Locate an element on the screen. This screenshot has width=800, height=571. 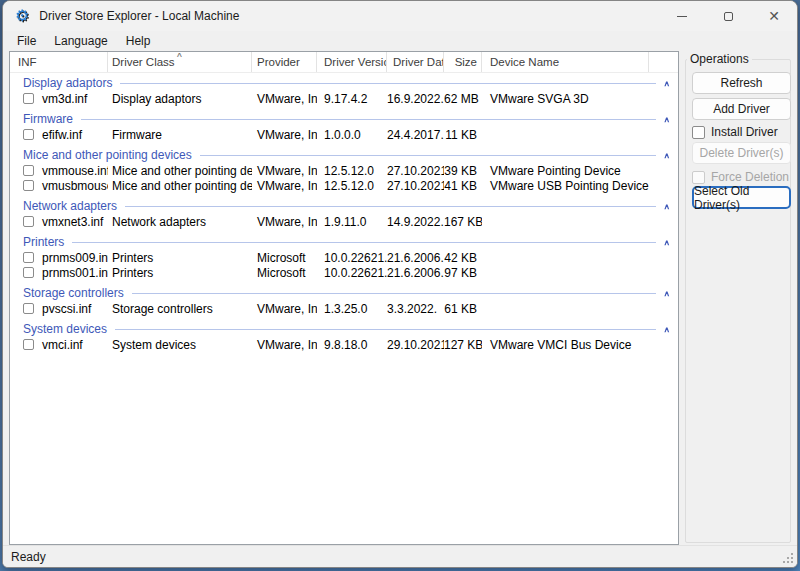
table-row: prnms009.infPrintersMicrosoft10.0.22621.… is located at coordinates (344, 258).